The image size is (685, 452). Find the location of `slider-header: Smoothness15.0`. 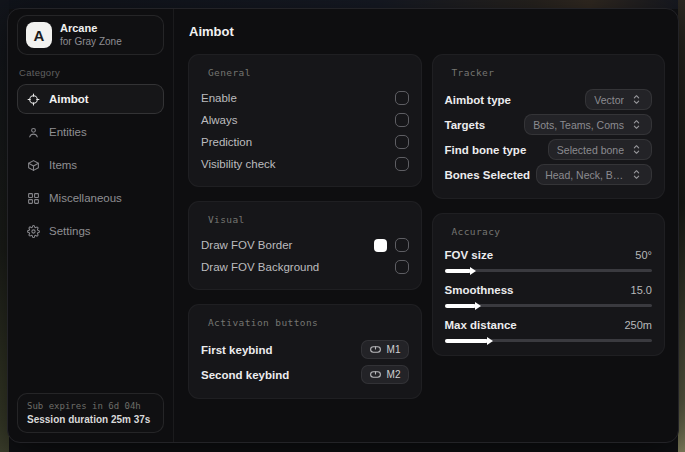

slider-header: Smoothness15.0 is located at coordinates (549, 290).